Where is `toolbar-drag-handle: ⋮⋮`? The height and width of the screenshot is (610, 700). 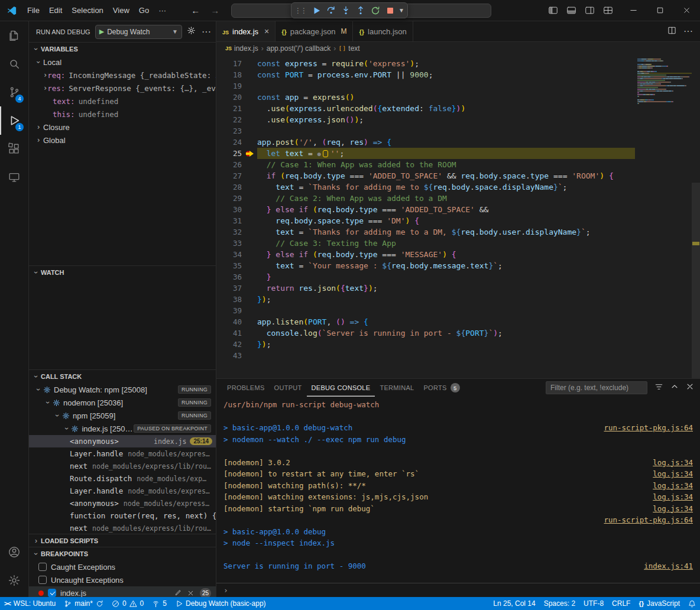 toolbar-drag-handle: ⋮⋮ is located at coordinates (300, 11).